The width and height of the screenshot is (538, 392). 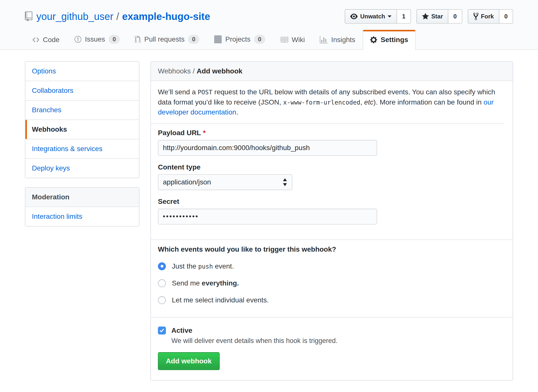 I want to click on repo-icon, so click(x=29, y=16).